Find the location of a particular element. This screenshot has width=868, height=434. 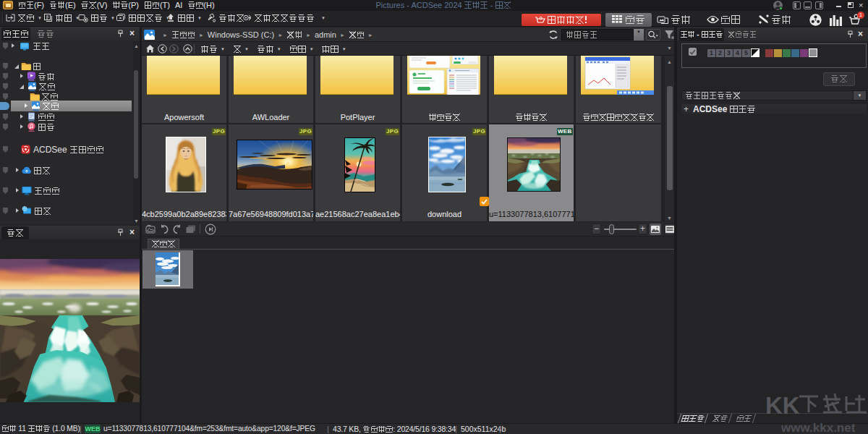

svg-text: www.kkx.net is located at coordinates (818, 427).